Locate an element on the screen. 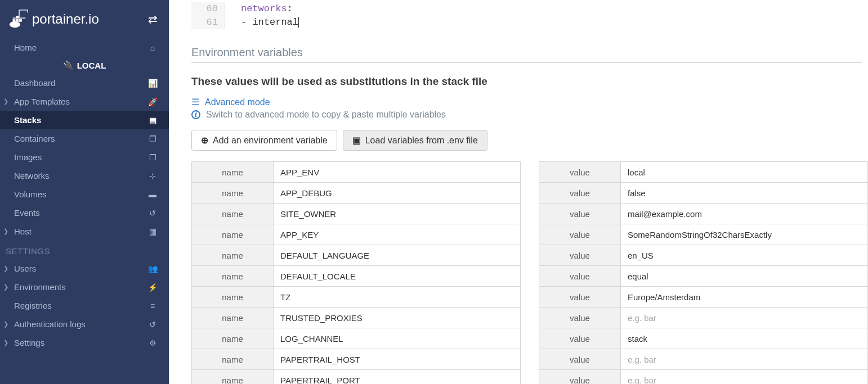 This screenshot has width=868, height=384. advanced-mode-link: Advanced mode is located at coordinates (238, 102).